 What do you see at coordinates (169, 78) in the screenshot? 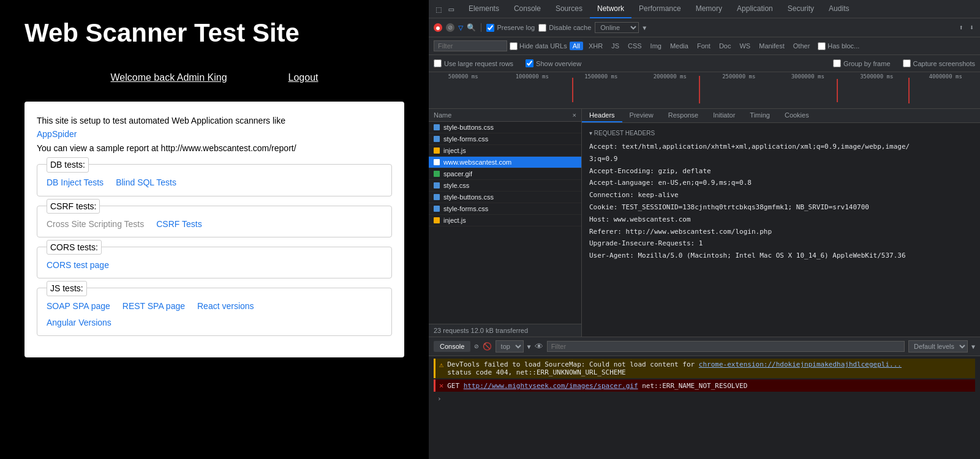
I see `welcome-link: Welcome back Admin King` at bounding box center [169, 78].